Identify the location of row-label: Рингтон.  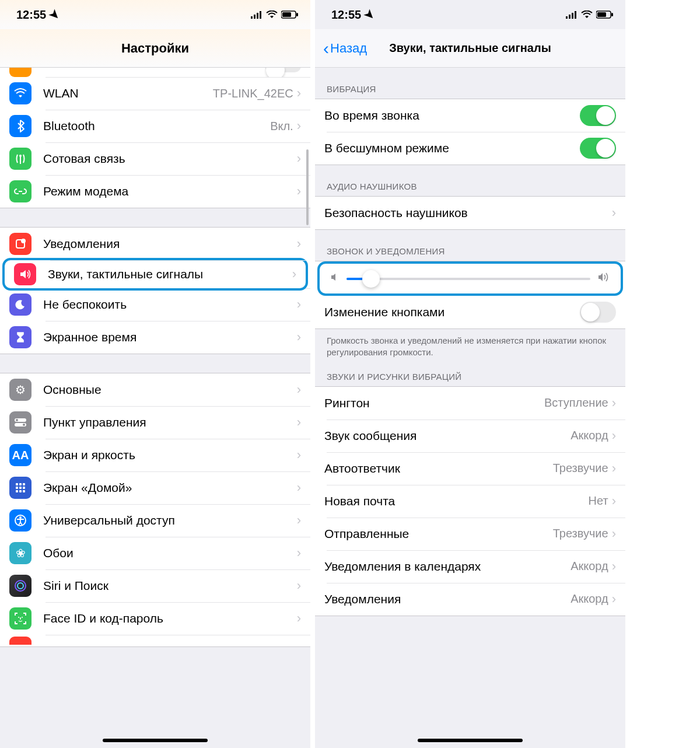
(434, 403).